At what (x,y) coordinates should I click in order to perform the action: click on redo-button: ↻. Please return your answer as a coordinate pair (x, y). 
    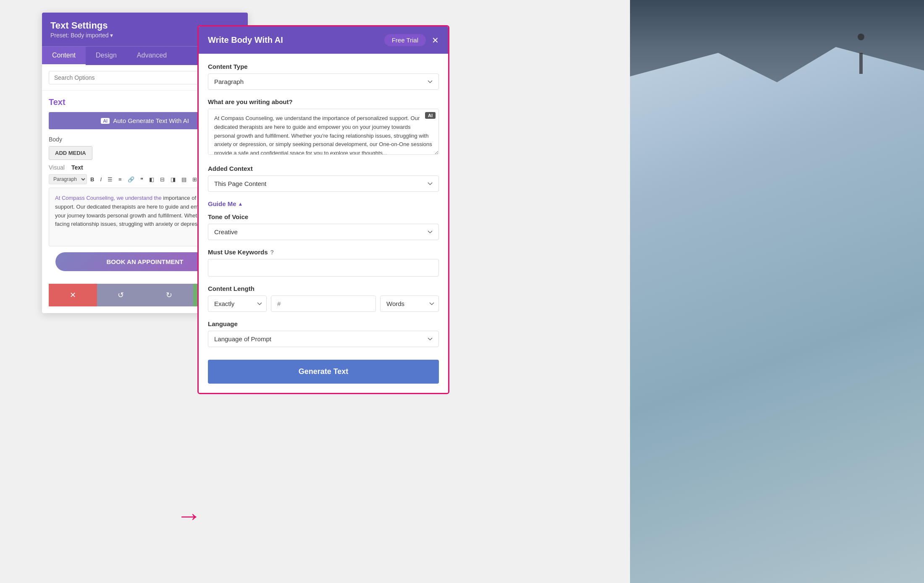
    Looking at the image, I should click on (169, 295).